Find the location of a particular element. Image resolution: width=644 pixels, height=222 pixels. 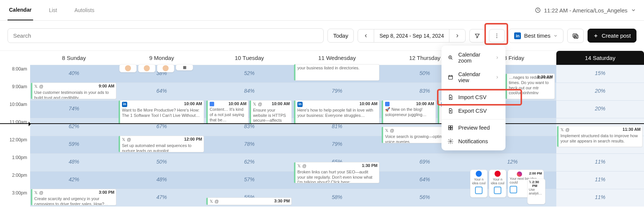

create-post-button: Create post is located at coordinates (612, 35).